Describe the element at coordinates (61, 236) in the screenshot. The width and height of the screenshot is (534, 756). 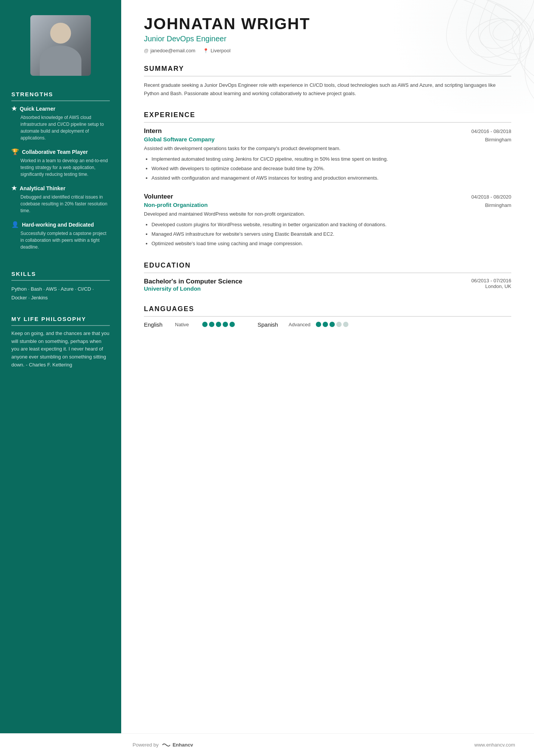
I see `strength-item-4: 👤 Hard-working and Dedicated Successfull…` at that location.